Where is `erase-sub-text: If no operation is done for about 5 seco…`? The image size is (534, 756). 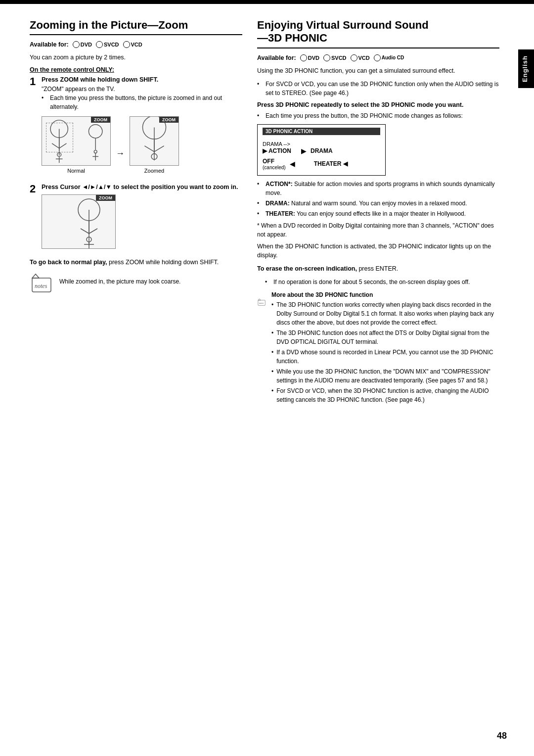
erase-sub-text: If no operation is done for about 5 seco… is located at coordinates (372, 282).